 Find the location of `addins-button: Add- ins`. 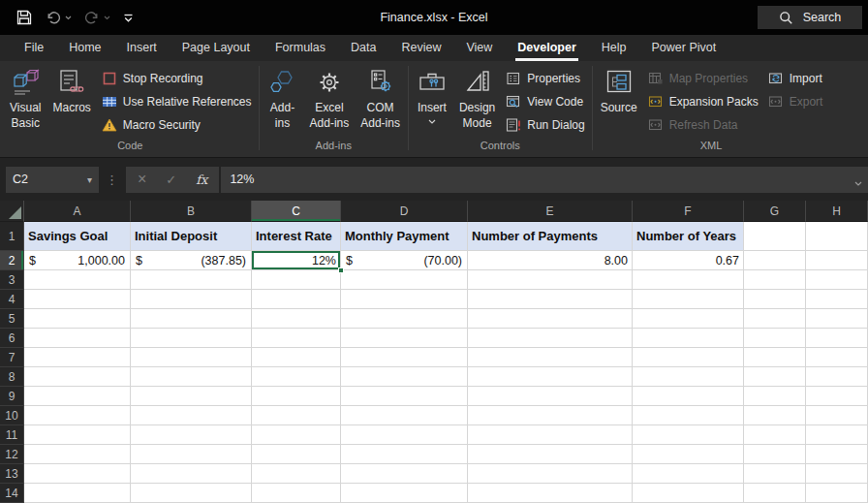

addins-button: Add- ins is located at coordinates (283, 97).